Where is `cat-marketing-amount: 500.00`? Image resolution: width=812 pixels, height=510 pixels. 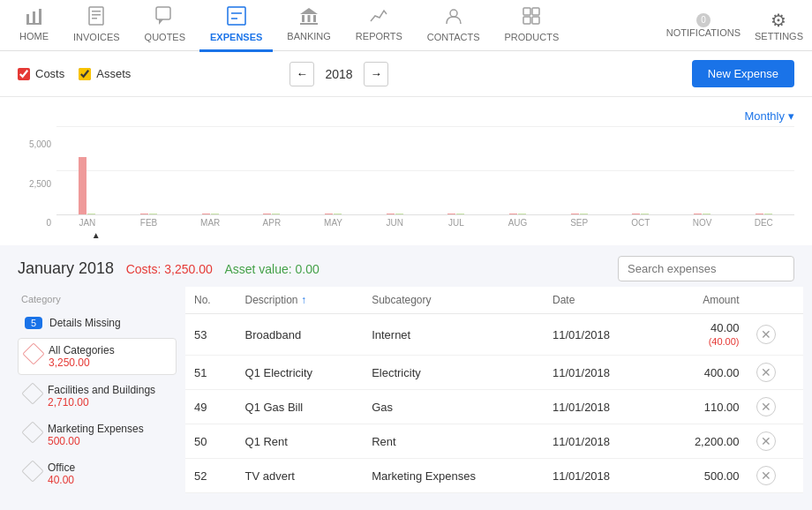
cat-marketing-amount: 500.00 is located at coordinates (95, 441).